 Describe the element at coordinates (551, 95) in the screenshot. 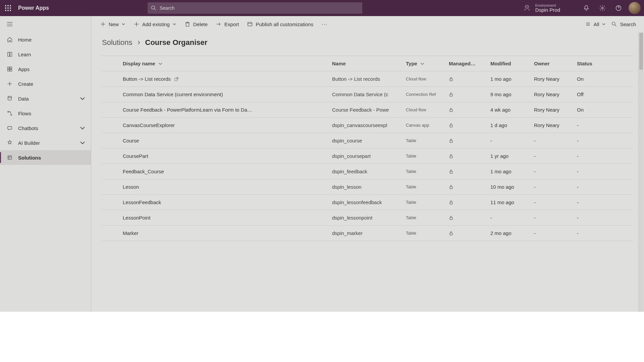

I see `cell-owner: Rory Neary` at that location.